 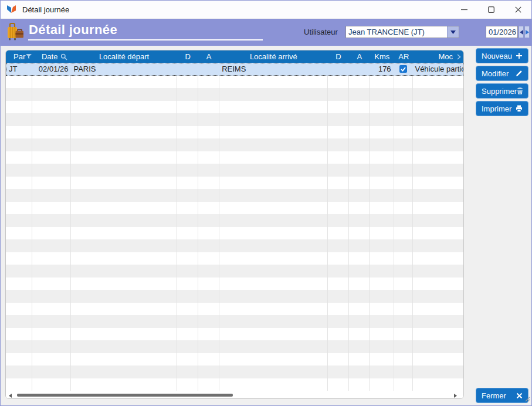 I want to click on combo-dropdown-button, so click(x=453, y=32).